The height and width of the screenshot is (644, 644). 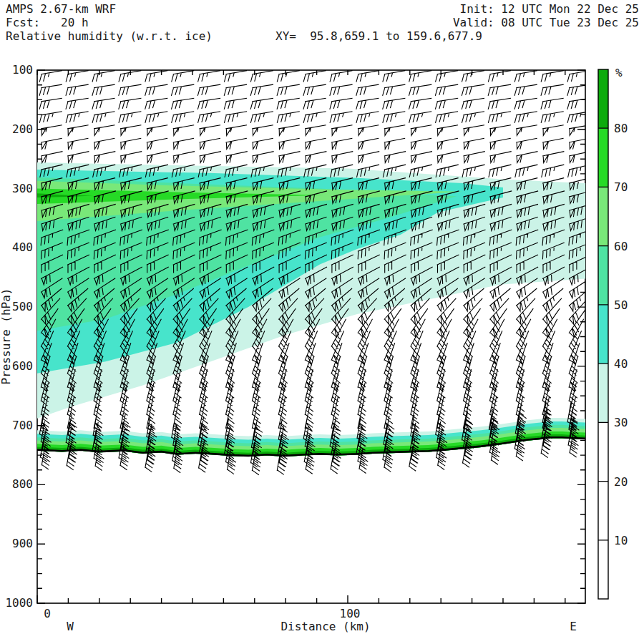 What do you see at coordinates (6, 336) in the screenshot?
I see `svg-text: Pressure (hPa)` at bounding box center [6, 336].